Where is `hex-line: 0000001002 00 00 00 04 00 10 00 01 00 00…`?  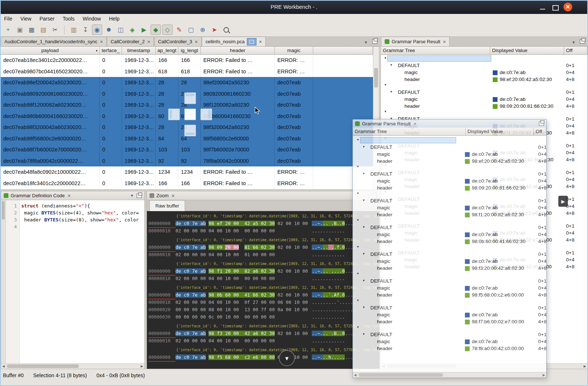
hex-line: 0000001002 00 00 00 04 00 10 00 01 00 00… is located at coordinates (264, 255).